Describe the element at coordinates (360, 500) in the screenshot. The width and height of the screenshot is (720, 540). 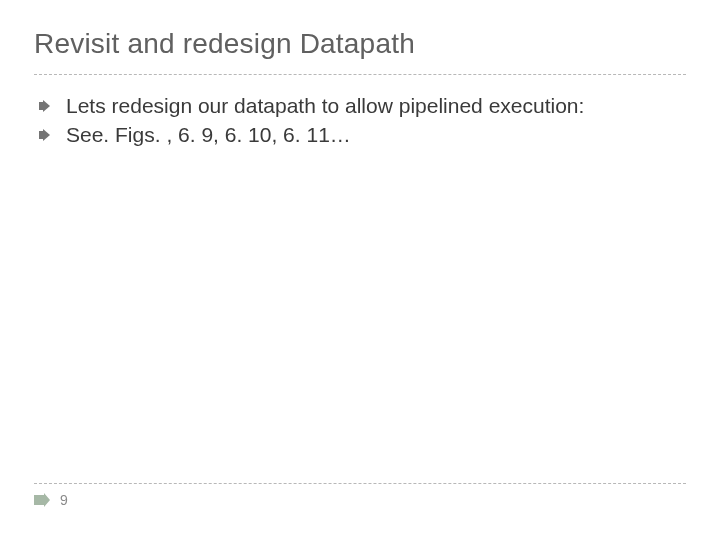
I see `footer-row: 9` at that location.